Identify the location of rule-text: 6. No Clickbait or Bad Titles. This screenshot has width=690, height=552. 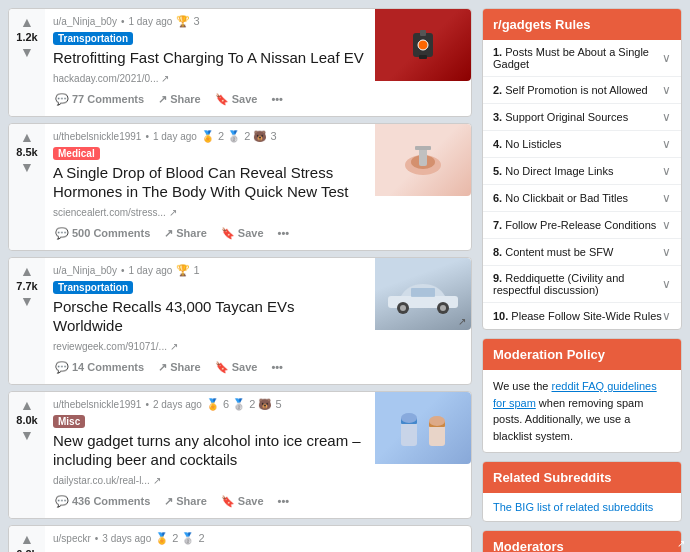
(560, 198).